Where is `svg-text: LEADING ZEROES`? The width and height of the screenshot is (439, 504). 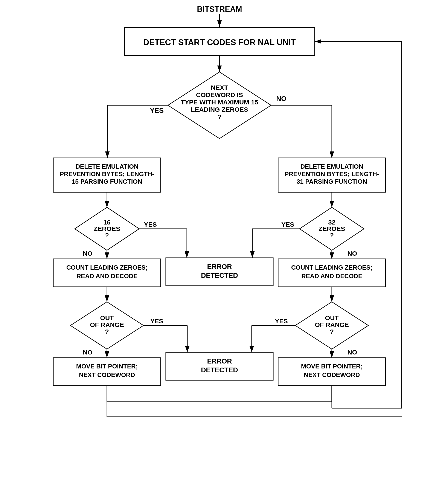
svg-text: LEADING ZEROES is located at coordinates (220, 109).